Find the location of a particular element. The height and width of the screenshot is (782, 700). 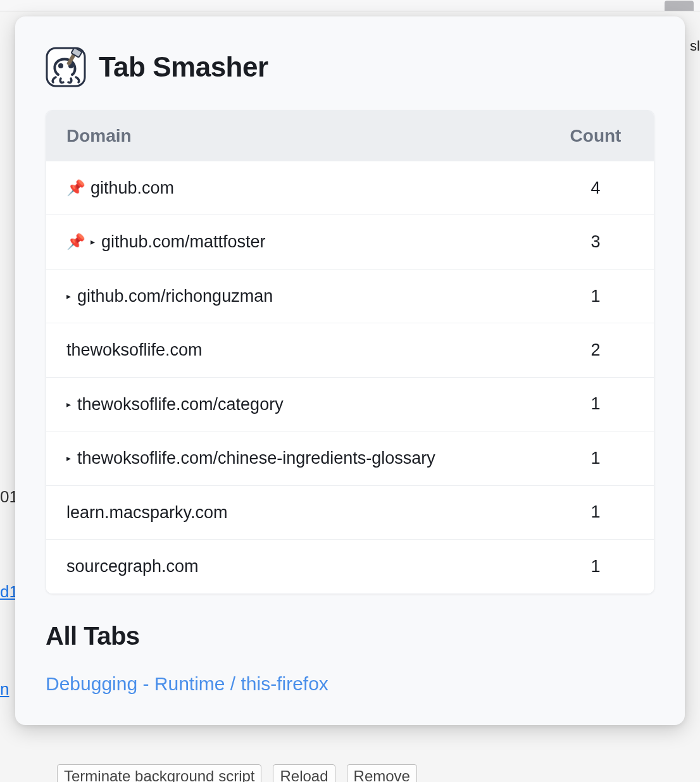

domain-cell: ▸ thewoksoflife.com/chinese-ingredients-… is located at coordinates (312, 458).